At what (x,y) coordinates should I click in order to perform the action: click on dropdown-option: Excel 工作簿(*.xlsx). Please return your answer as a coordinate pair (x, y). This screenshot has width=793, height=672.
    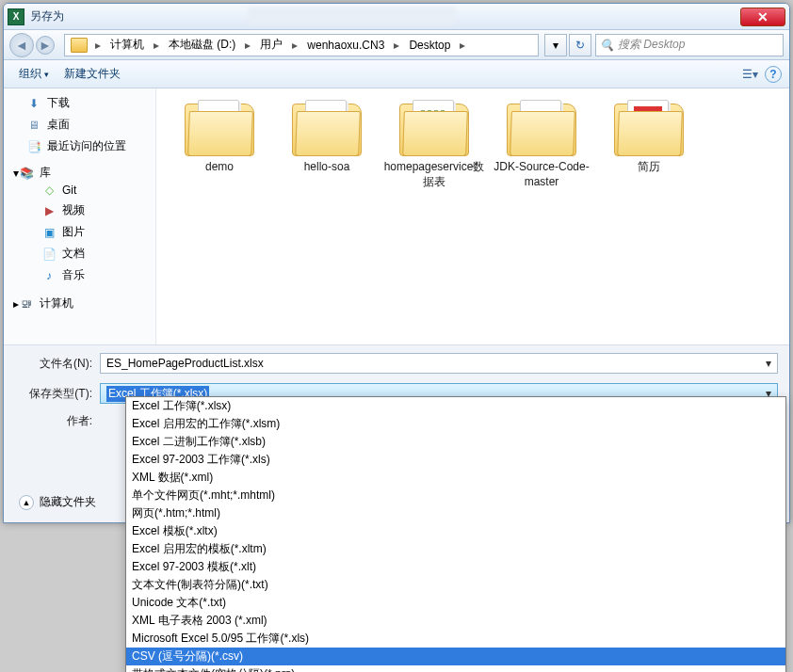
    Looking at the image, I should click on (456, 407).